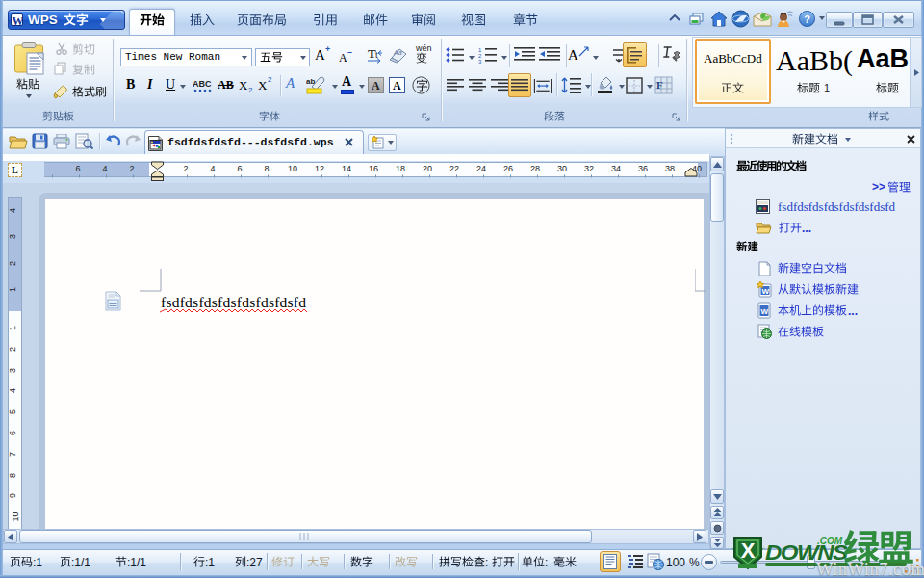 The width and height of the screenshot is (924, 578). Describe the element at coordinates (202, 84) in the screenshot. I see `svg-text: ABC` at that location.